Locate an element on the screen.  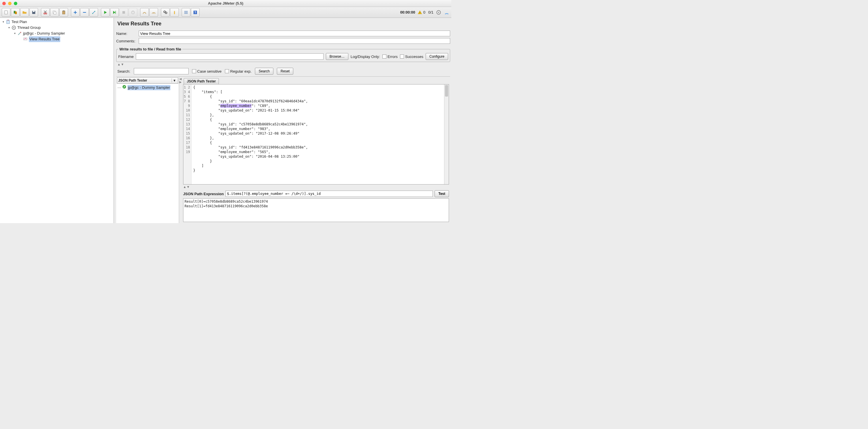
browse-button: Browse… is located at coordinates (337, 57).